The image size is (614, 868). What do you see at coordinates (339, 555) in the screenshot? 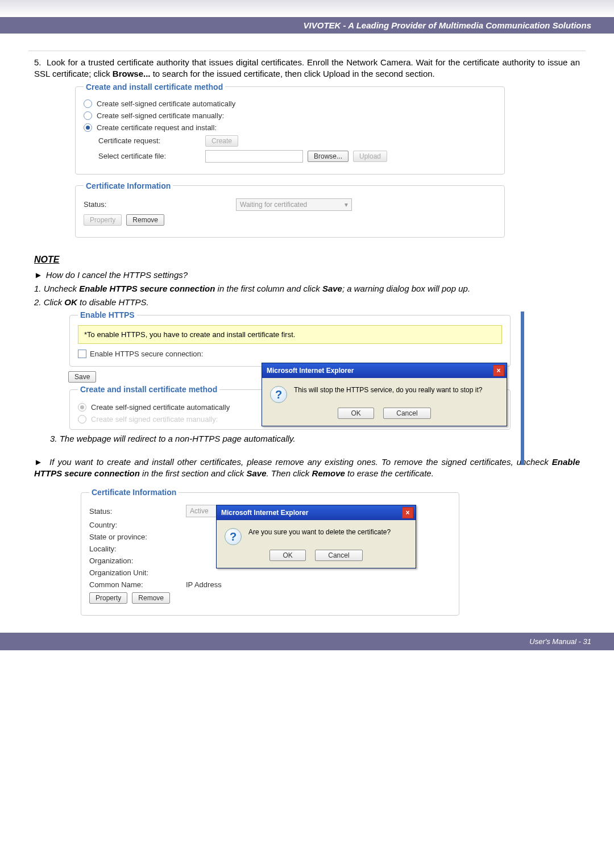
I see `cancel-button-2: Cancel` at bounding box center [339, 555].